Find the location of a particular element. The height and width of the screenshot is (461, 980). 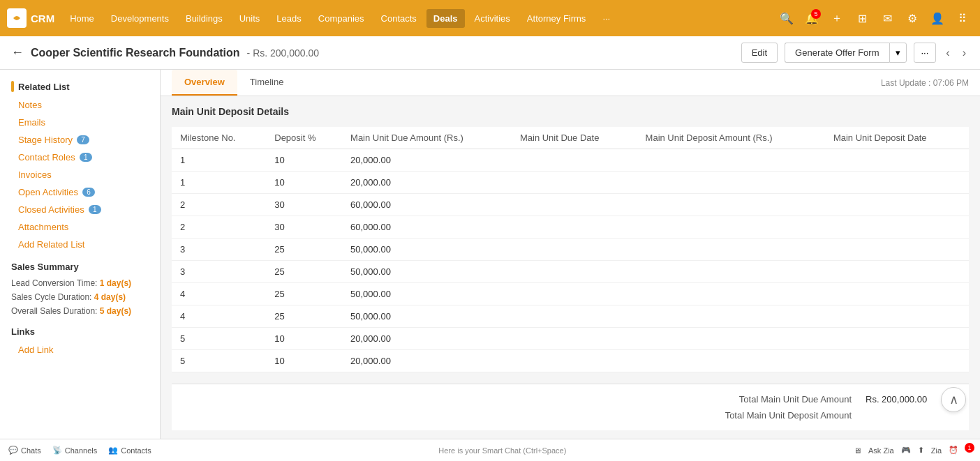

nav-companies: Companies is located at coordinates (341, 18).